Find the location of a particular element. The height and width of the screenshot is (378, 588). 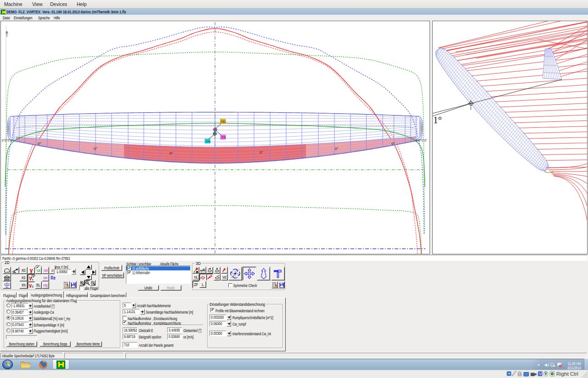

svg-text: XD is located at coordinates (223, 121).